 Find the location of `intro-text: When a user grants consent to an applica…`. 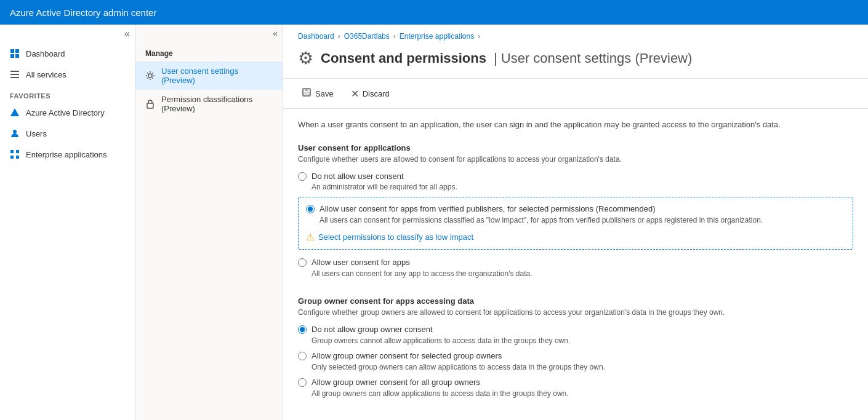

intro-text: When a user grants consent to an applica… is located at coordinates (576, 125).